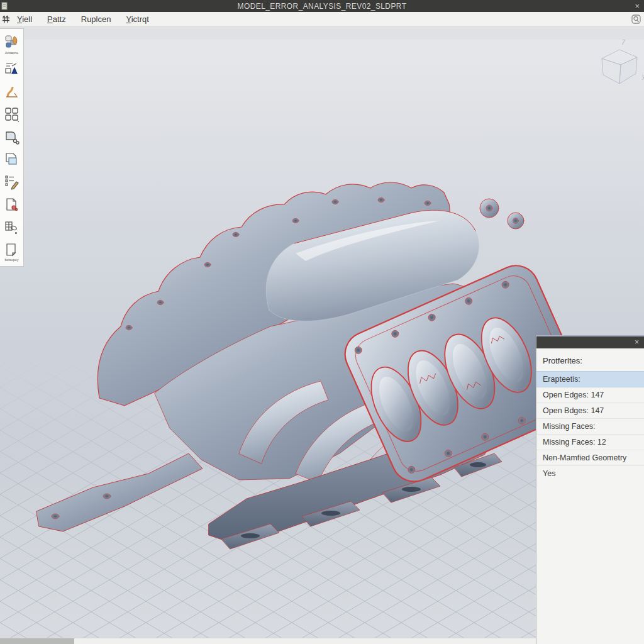 This screenshot has height=644, width=644. I want to click on view-cube-axis-right: y, so click(643, 77).